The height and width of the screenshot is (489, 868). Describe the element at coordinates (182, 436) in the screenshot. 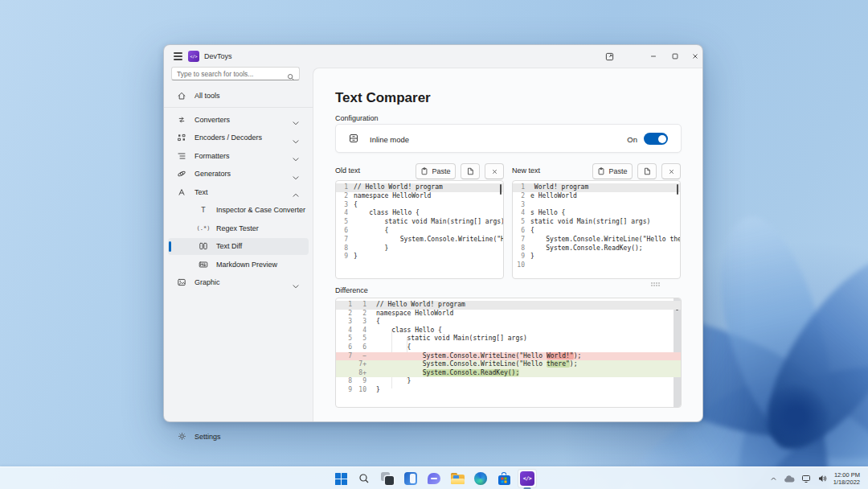

I see `gear-icon` at that location.